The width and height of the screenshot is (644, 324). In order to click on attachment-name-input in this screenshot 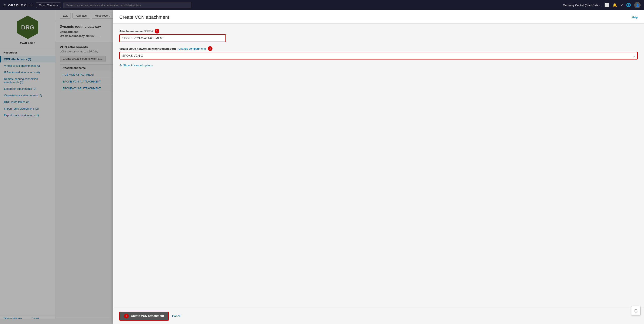, I will do `click(172, 38)`.